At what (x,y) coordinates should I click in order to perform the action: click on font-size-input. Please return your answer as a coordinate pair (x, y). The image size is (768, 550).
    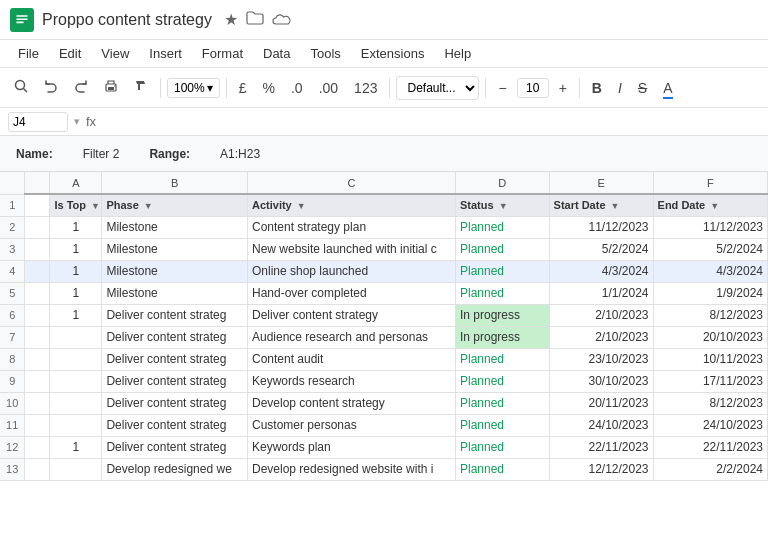
    Looking at the image, I should click on (533, 88).